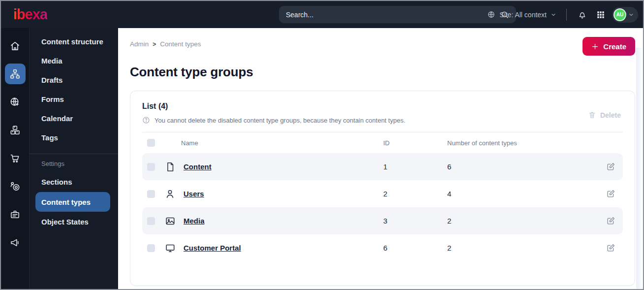  Describe the element at coordinates (74, 163) in the screenshot. I see `settings-section-label: Settings` at that location.